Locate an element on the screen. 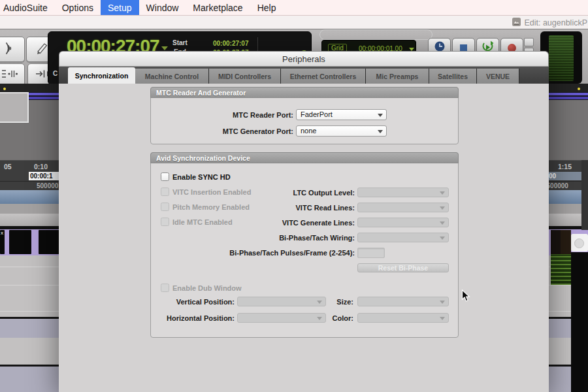 This screenshot has height=392, width=588. info-bar: Edit: augenblickP is located at coordinates (294, 22).